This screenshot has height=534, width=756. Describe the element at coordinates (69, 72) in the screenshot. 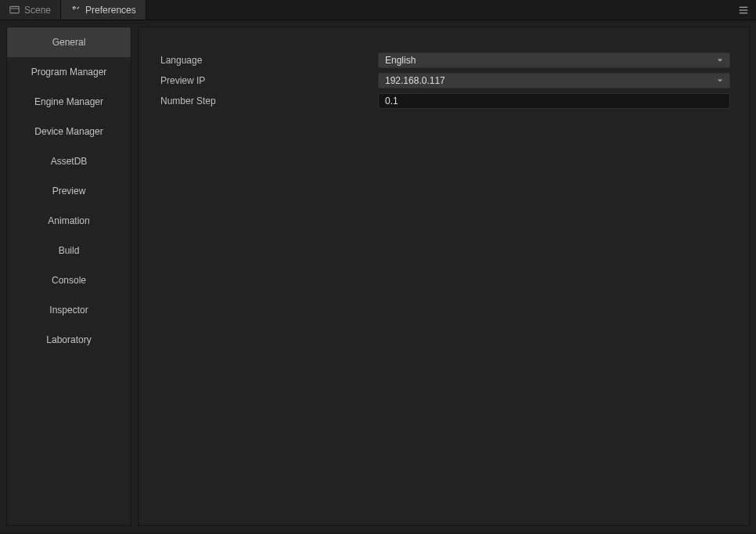

I see `sidebar-item-program-manager: Program Manager` at that location.